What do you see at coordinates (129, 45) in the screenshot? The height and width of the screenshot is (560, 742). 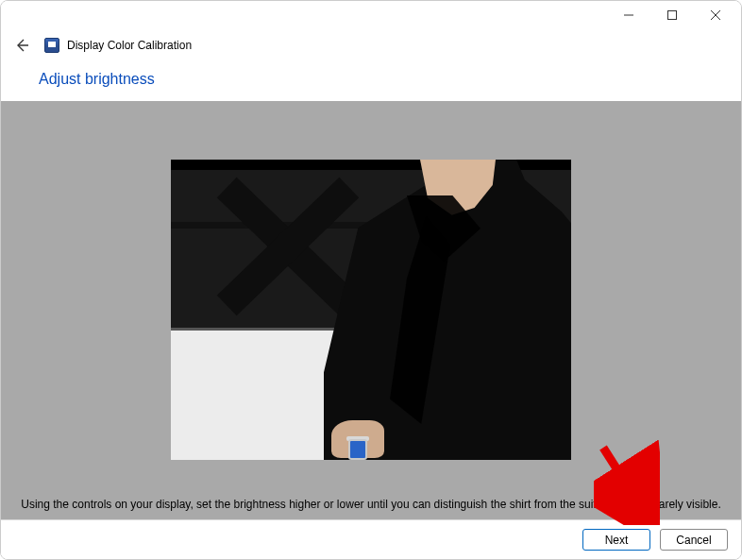 I see `window-title: Display Color Calibration` at bounding box center [129, 45].